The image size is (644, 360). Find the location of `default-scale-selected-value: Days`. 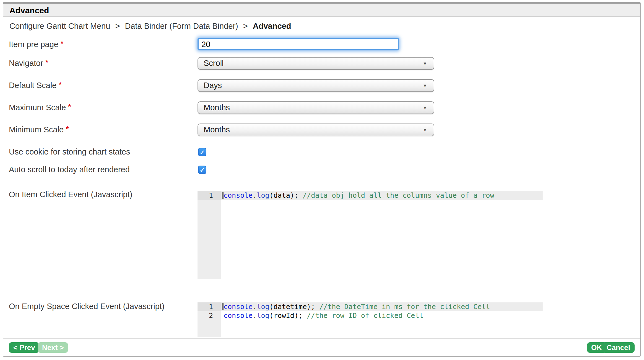

default-scale-selected-value: Days is located at coordinates (213, 85).